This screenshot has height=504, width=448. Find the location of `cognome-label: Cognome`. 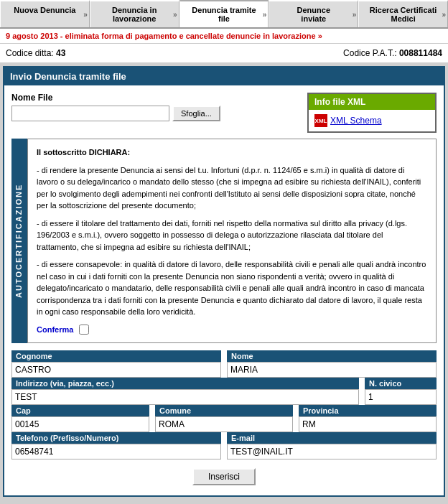

cognome-label: Cognome is located at coordinates (116, 356).